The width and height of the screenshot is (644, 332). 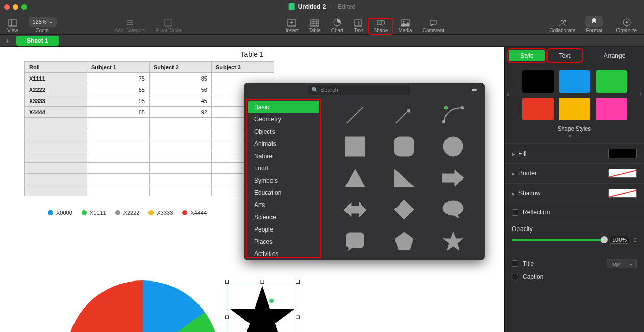 What do you see at coordinates (13, 27) in the screenshot?
I see `view-button: View` at bounding box center [13, 27].